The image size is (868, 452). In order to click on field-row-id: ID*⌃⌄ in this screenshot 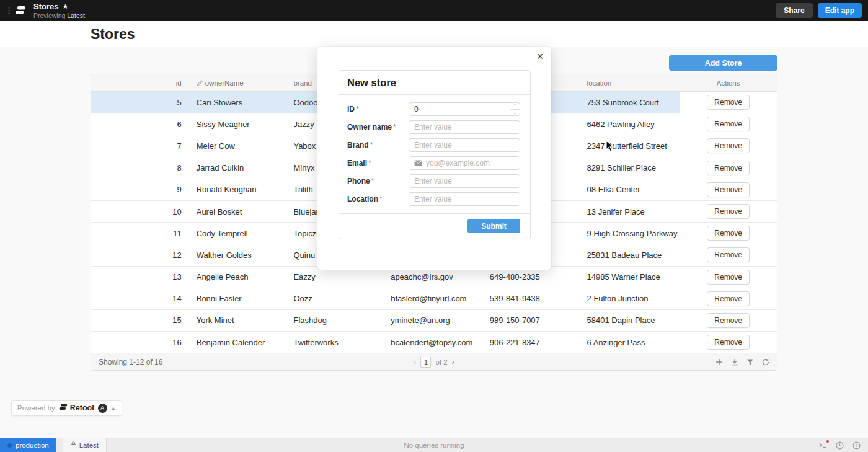, I will do `click(434, 109)`.